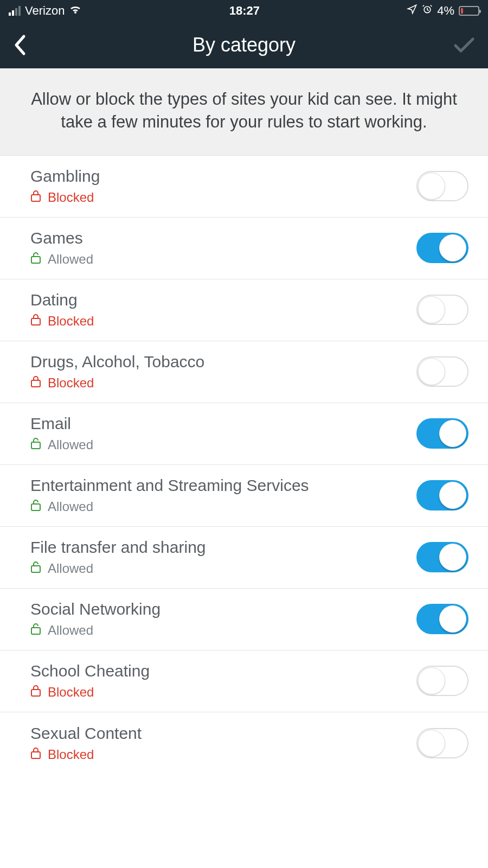  What do you see at coordinates (62, 248) in the screenshot?
I see `category-info: GamesAllowed` at bounding box center [62, 248].